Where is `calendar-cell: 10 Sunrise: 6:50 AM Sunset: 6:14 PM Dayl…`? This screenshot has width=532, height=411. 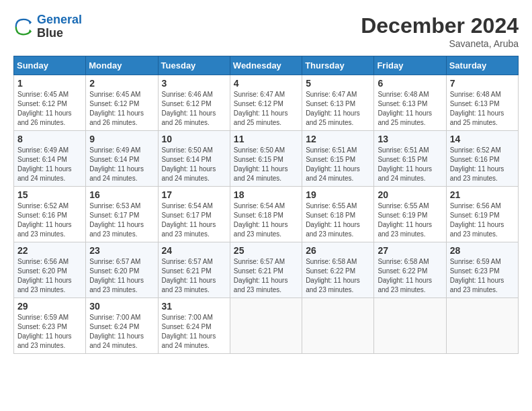 calendar-cell: 10 Sunrise: 6:50 AM Sunset: 6:14 PM Dayl… is located at coordinates (193, 158).